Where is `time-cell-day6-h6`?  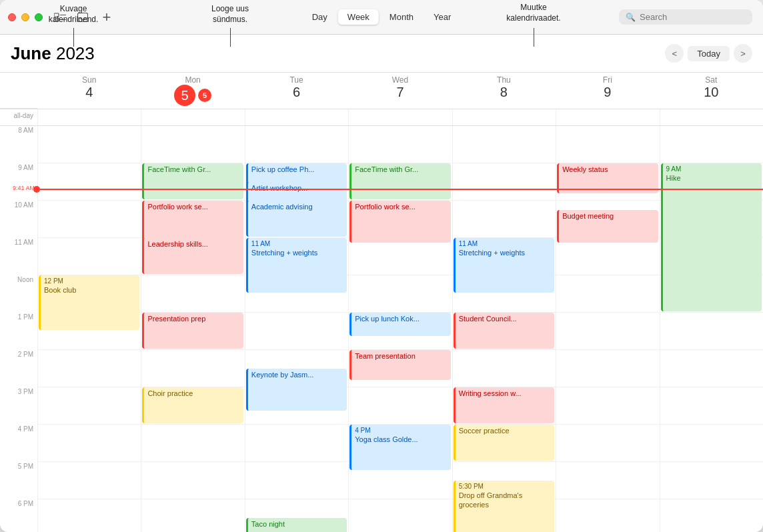
time-cell-day6-h6 is located at coordinates (711, 369).